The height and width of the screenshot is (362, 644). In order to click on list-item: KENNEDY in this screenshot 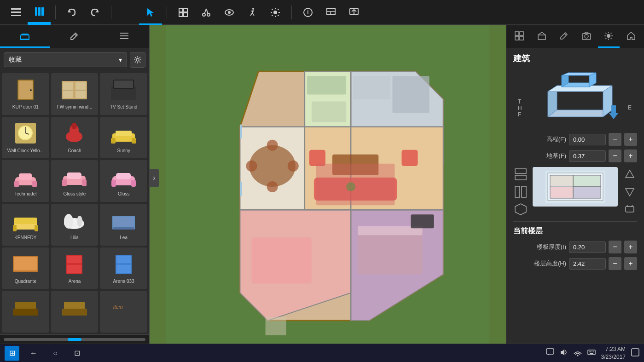, I will do `click(26, 224)`.